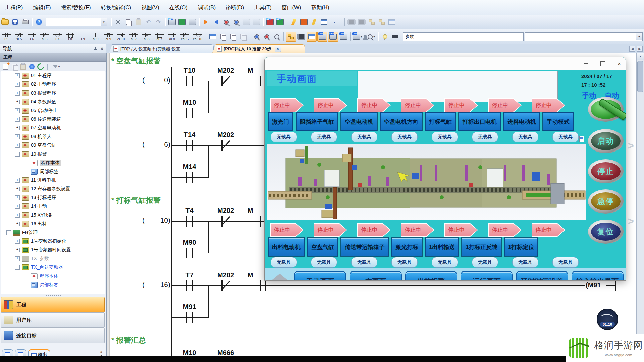 Image resolution: width=644 pixels, height=362 pixels. Describe the element at coordinates (95, 49) in the screenshot. I see `pin-icon` at that location.